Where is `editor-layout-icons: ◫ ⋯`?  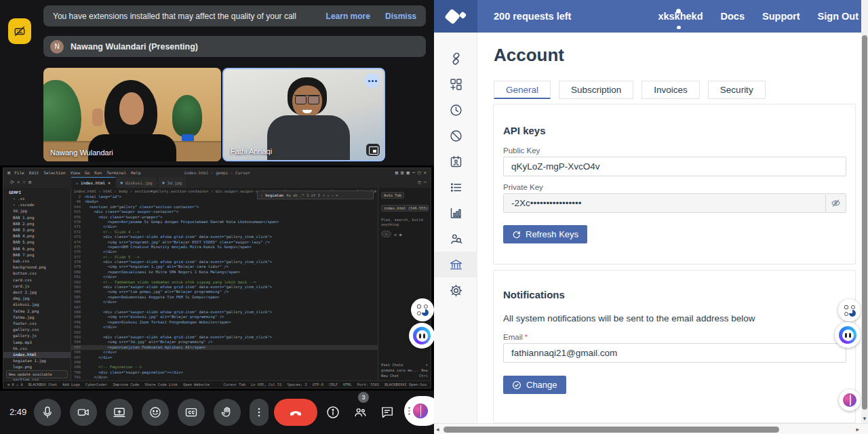
editor-layout-icons: ◫ ⋯ is located at coordinates (425, 182).